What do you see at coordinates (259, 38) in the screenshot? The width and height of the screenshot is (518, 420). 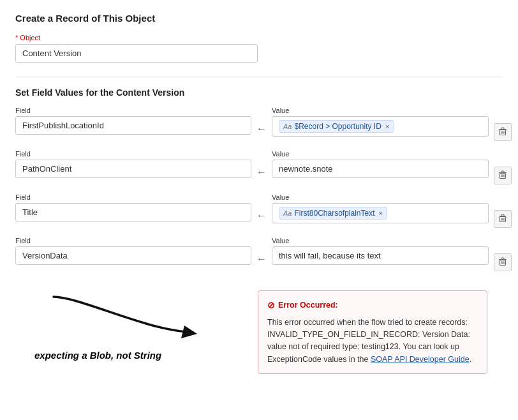 I see `object-label: Object` at bounding box center [259, 38].